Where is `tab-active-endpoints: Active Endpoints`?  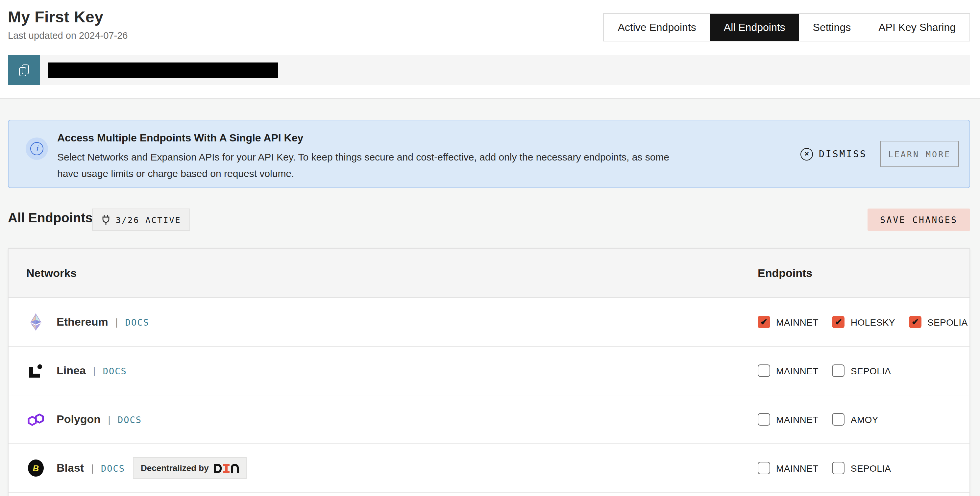
tab-active-endpoints: Active Endpoints is located at coordinates (657, 27).